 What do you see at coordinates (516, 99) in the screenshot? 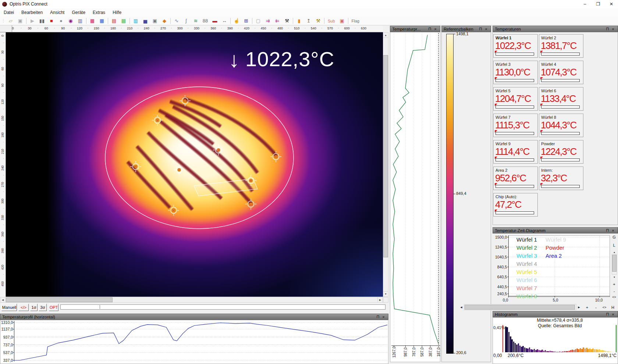
I see `temp-card-wrfel5: Würfel 51204,7°C` at bounding box center [516, 99].